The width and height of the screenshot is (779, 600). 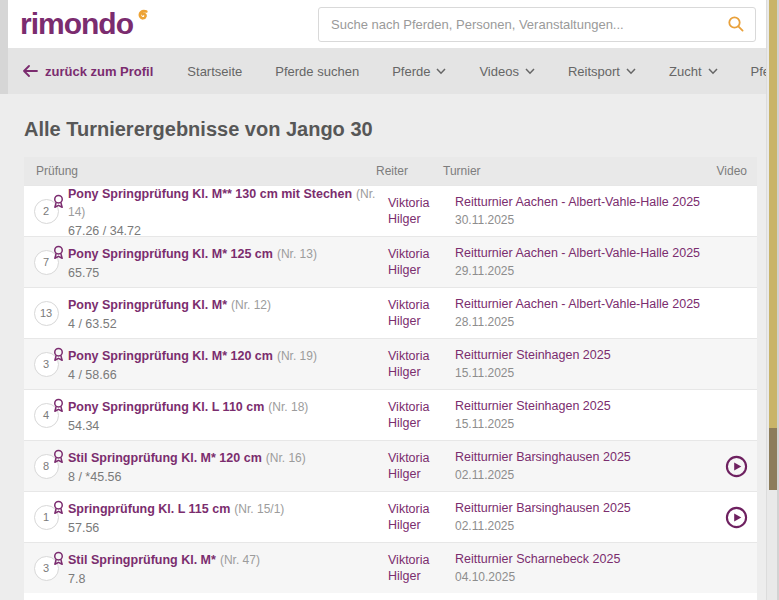 I want to click on placement-cell: 2, so click(x=46, y=212).